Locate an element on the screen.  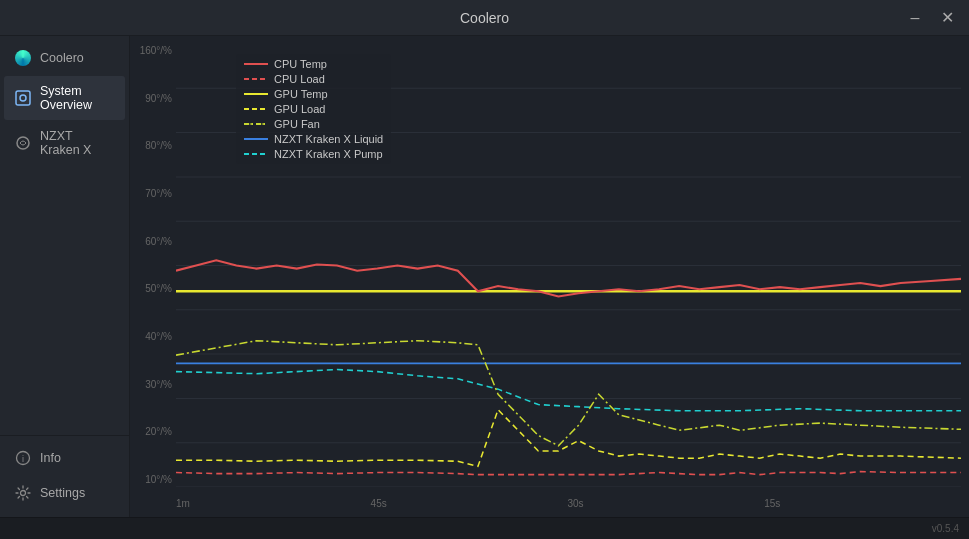
legend-gpu-temp: GPU Temp is located at coordinates (314, 94).